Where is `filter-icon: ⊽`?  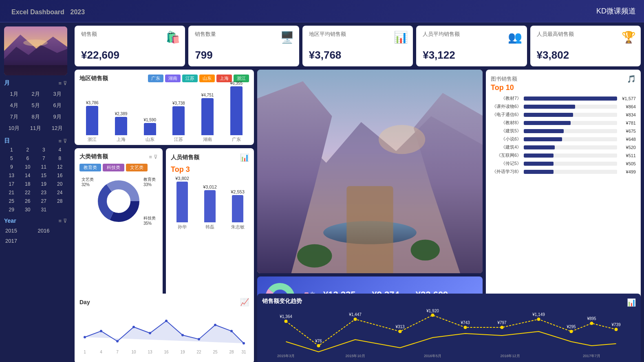 filter-icon: ⊽ is located at coordinates (65, 83).